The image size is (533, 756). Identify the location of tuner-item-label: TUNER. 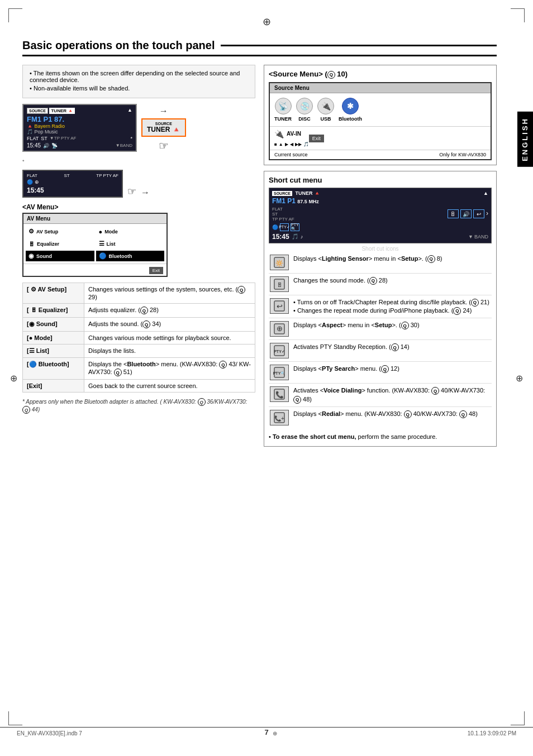
(283, 119).